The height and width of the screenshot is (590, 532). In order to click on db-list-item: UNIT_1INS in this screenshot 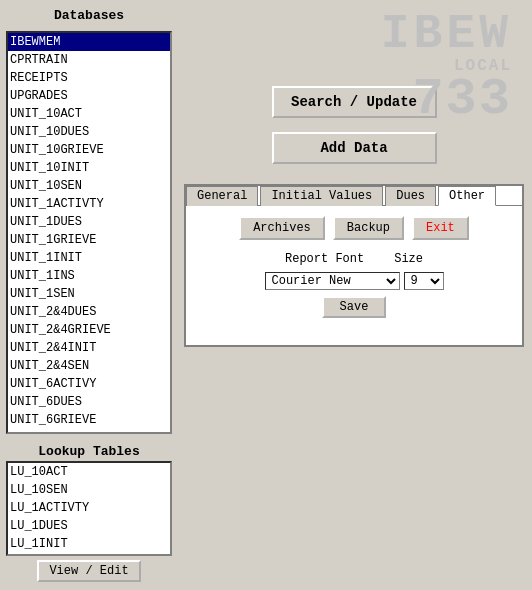, I will do `click(89, 276)`.